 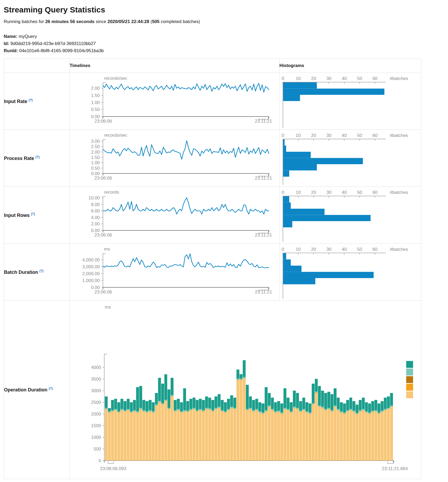 I want to click on header-histograms: Histograms, so click(x=350, y=66).